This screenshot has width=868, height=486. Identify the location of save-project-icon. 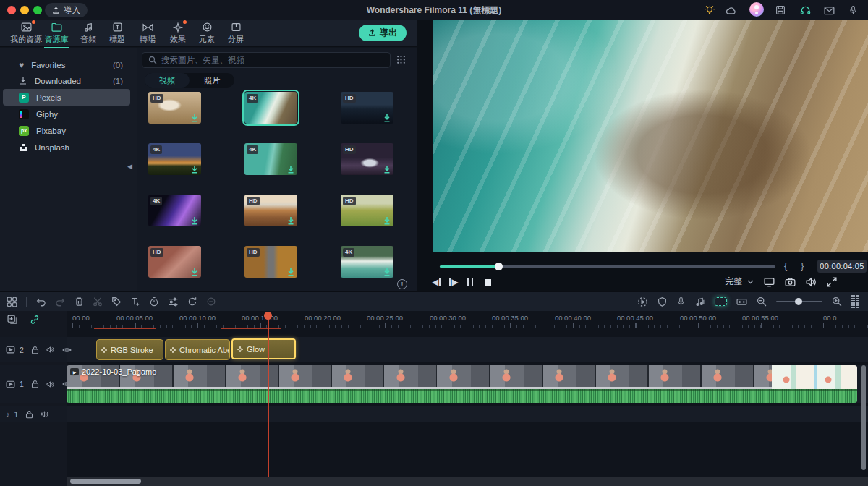
(780, 10).